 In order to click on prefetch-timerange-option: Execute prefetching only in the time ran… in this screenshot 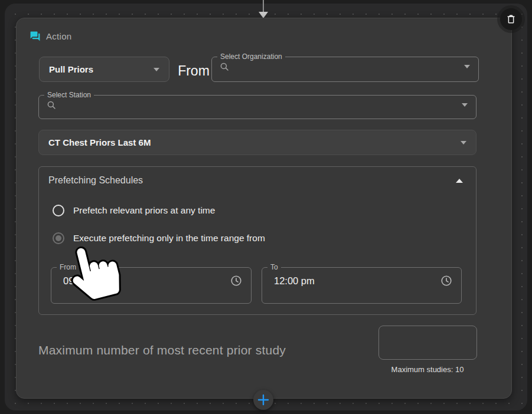, I will do `click(159, 238)`.